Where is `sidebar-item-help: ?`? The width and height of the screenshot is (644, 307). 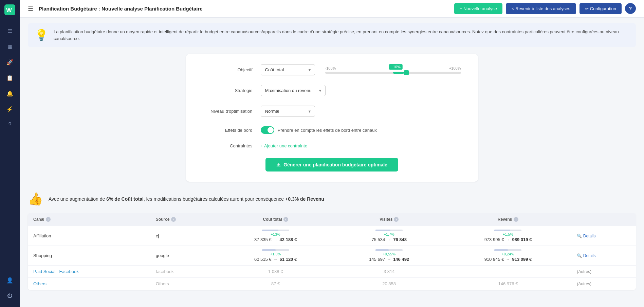
sidebar-item-help: ? is located at coordinates (10, 125).